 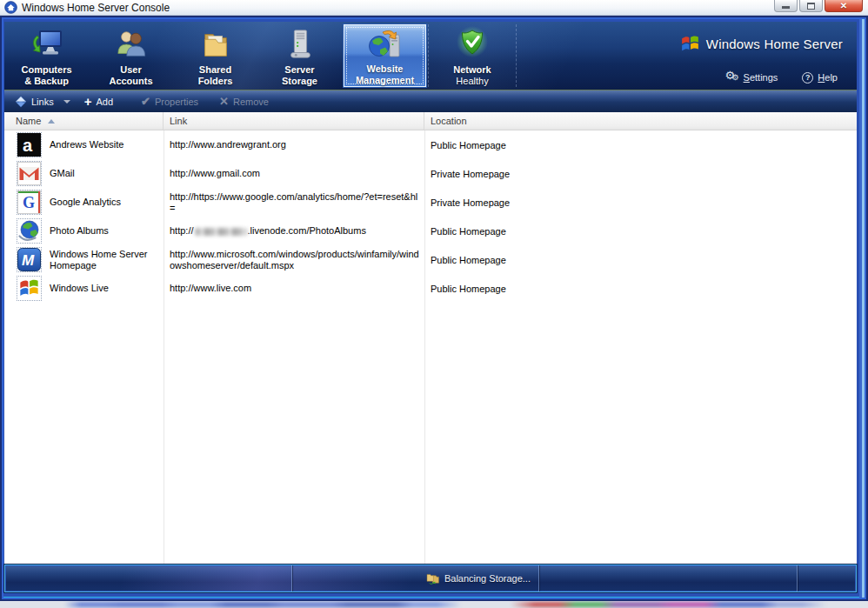 What do you see at coordinates (472, 44) in the screenshot?
I see `network-health-shield-icon` at bounding box center [472, 44].